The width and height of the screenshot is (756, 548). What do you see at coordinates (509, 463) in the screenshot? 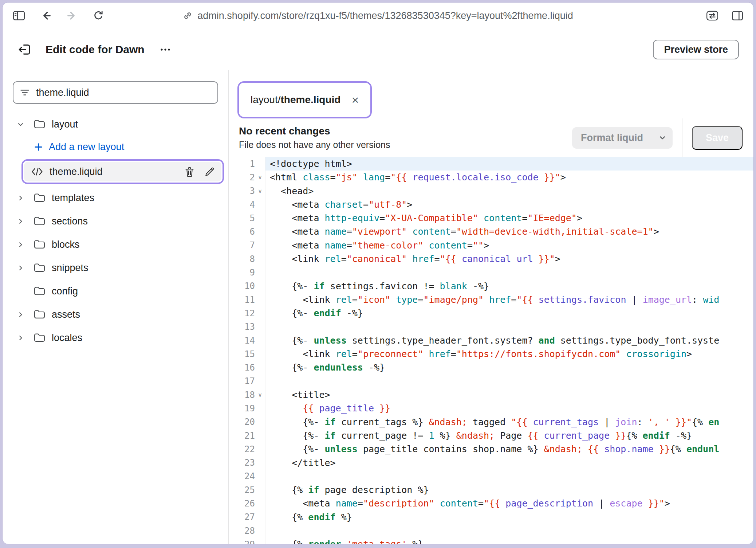
I see `code-line: </title>` at bounding box center [509, 463].